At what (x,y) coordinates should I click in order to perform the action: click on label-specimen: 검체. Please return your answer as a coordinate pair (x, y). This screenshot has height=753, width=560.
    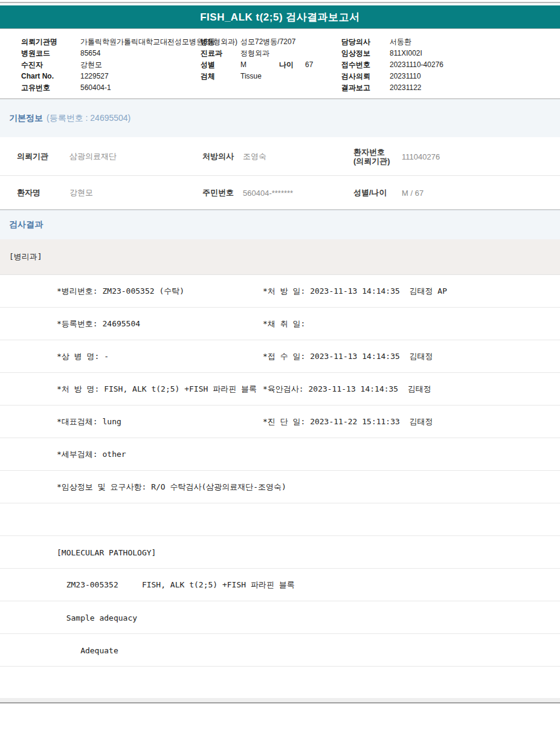
    Looking at the image, I should click on (208, 76).